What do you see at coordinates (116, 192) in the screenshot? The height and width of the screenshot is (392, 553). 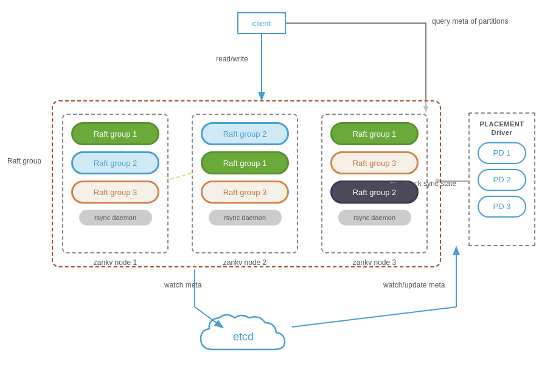 I see `node1-raft3: Raft group 3` at bounding box center [116, 192].